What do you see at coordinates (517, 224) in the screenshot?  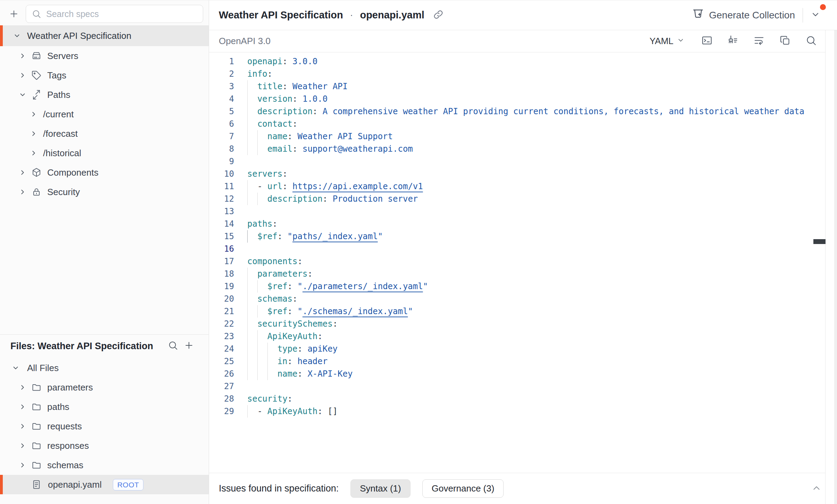 I see `code-line: 14paths:` at bounding box center [517, 224].